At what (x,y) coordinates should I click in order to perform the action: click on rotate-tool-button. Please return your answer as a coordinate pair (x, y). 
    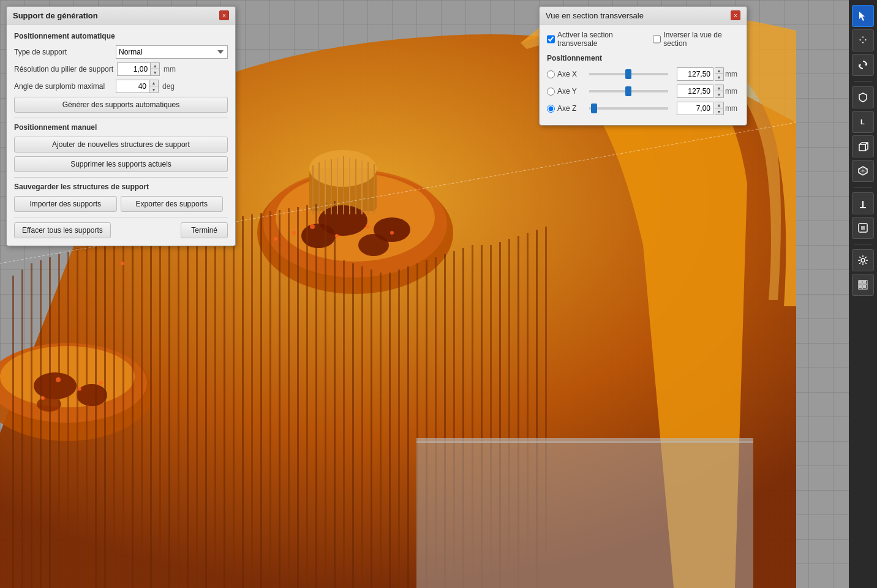
    Looking at the image, I should click on (863, 65).